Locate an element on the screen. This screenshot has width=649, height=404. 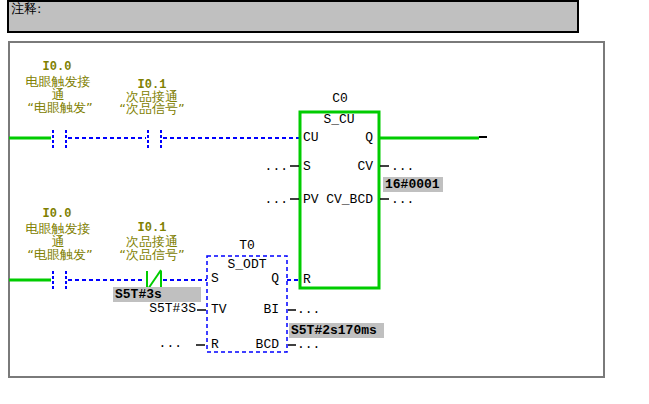
timer-tv-operand: S5T#3S is located at coordinates (172, 308).